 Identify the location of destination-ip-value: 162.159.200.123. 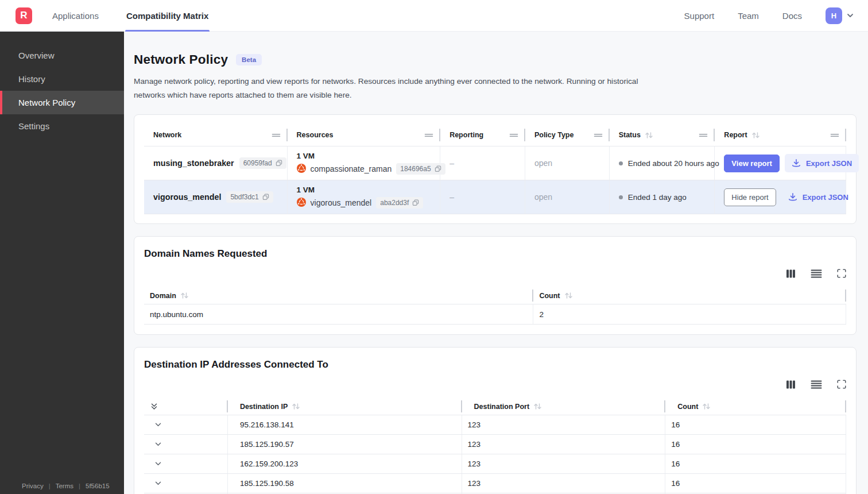
(345, 464).